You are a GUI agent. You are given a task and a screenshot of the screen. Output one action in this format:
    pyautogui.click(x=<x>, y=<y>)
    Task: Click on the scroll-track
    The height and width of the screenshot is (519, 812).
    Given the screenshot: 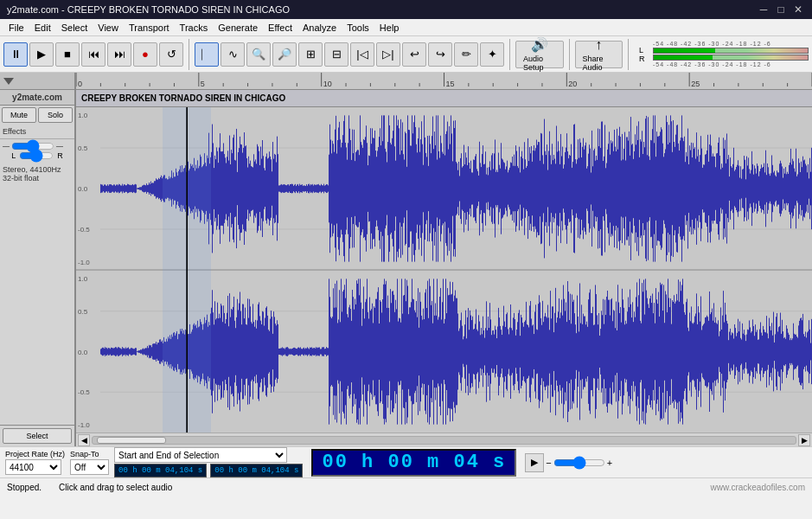 What is the action you would take?
    pyautogui.click(x=444, y=440)
    